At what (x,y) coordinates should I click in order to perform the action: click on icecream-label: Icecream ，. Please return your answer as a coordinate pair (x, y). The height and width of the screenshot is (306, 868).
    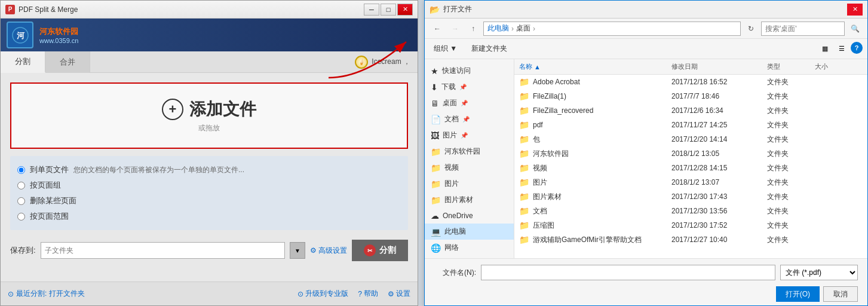
    Looking at the image, I should click on (391, 62).